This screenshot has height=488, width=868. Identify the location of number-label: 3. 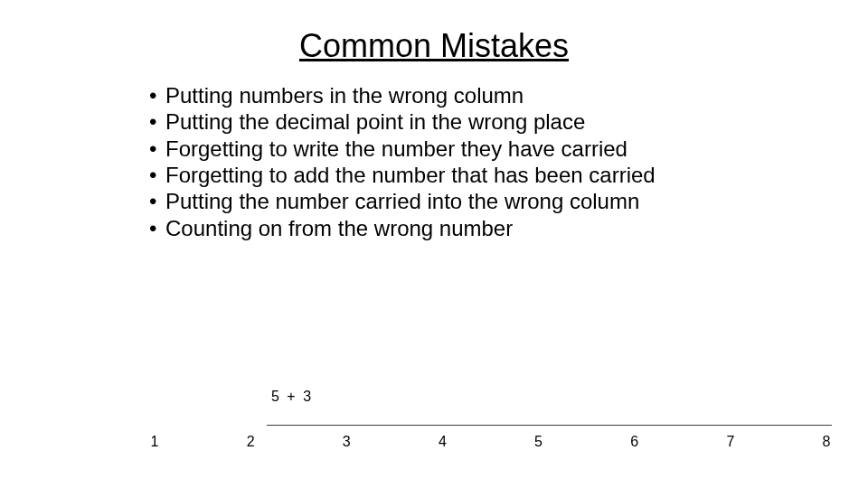
(346, 442).